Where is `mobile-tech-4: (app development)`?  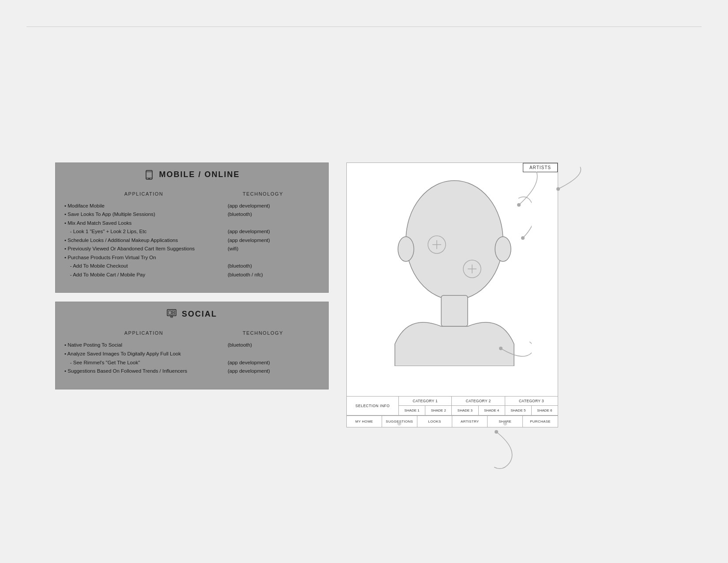
mobile-tech-4: (app development) is located at coordinates (263, 232).